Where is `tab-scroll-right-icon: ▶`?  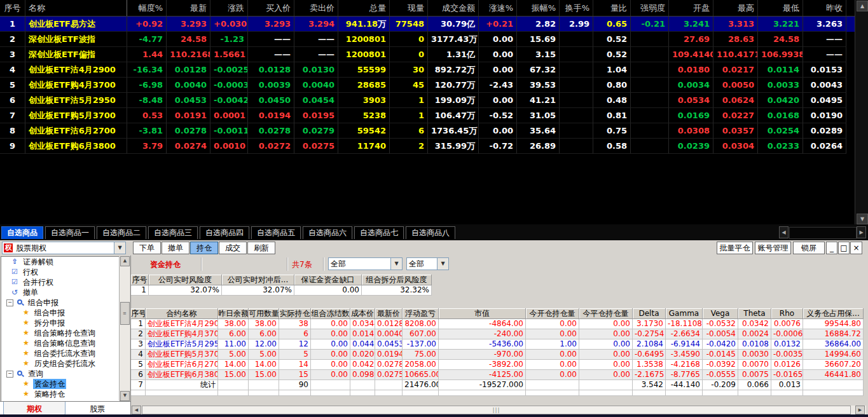
tab-scroll-right-icon: ▶ is located at coordinates (861, 233).